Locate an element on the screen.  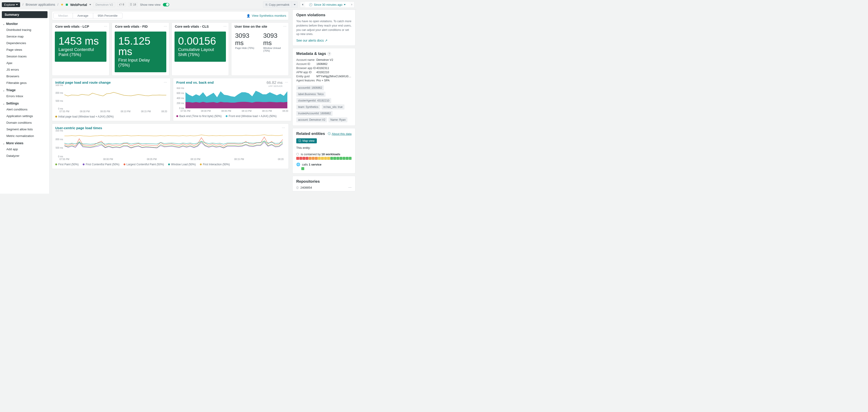
svg-text: 08:00 PM is located at coordinates (206, 111).